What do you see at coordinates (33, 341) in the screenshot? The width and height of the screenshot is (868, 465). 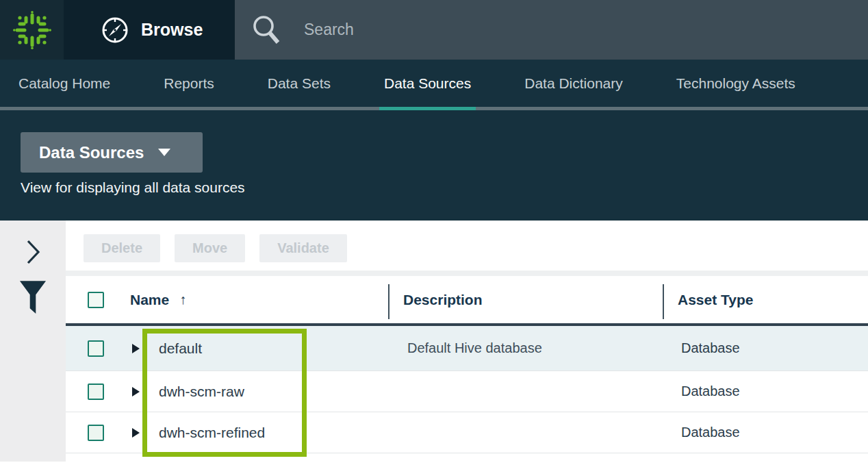 I see `filter-sidebar` at bounding box center [33, 341].